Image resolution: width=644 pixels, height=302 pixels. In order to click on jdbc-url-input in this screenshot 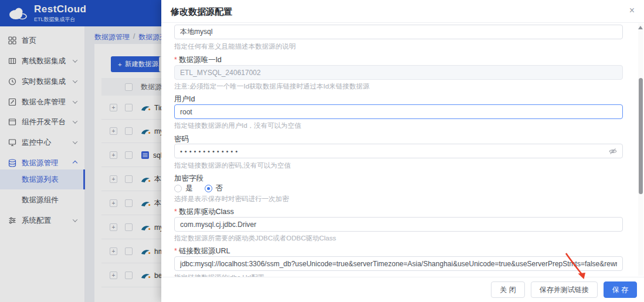, I will do `click(399, 264)`.